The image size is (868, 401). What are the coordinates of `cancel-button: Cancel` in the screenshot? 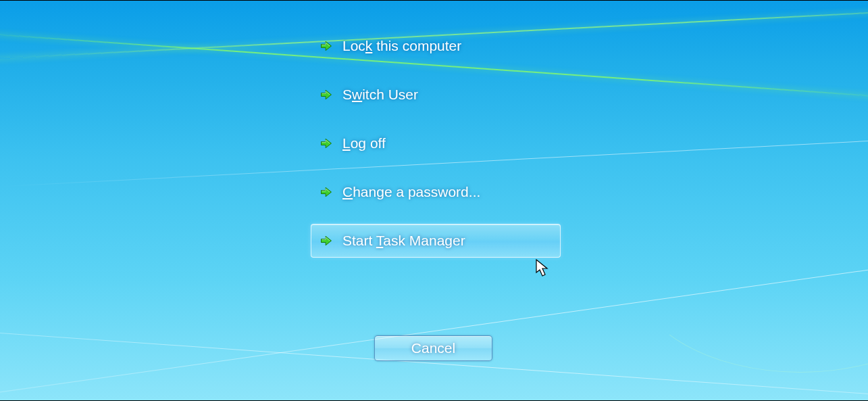 It's located at (434, 348).